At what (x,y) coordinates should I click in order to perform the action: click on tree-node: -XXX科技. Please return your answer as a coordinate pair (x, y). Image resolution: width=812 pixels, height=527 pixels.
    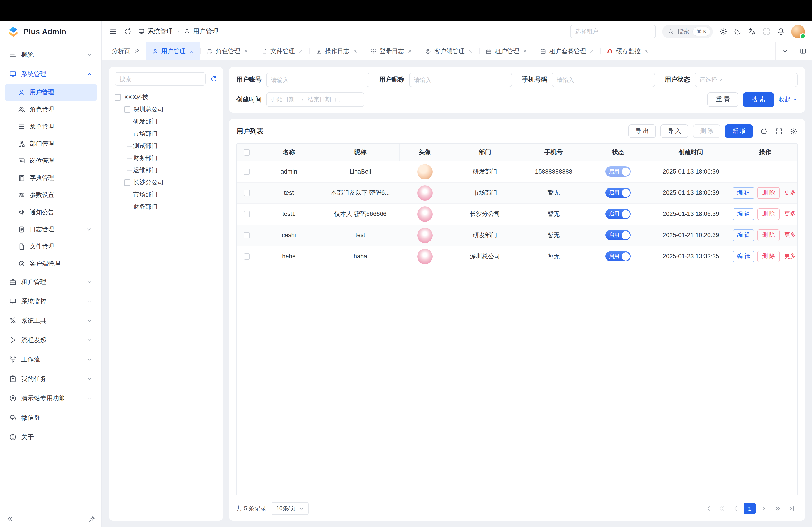
    Looking at the image, I should click on (166, 97).